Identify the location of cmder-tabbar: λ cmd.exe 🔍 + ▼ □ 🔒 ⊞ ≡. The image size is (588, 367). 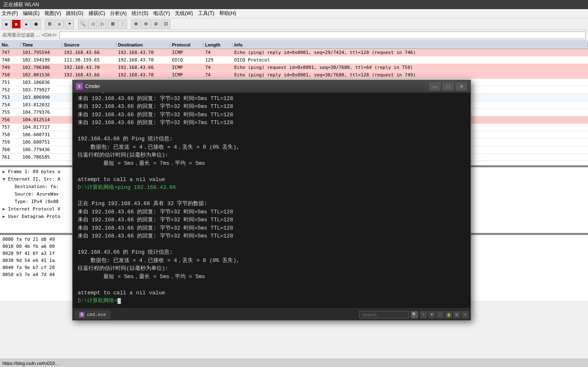
(272, 314).